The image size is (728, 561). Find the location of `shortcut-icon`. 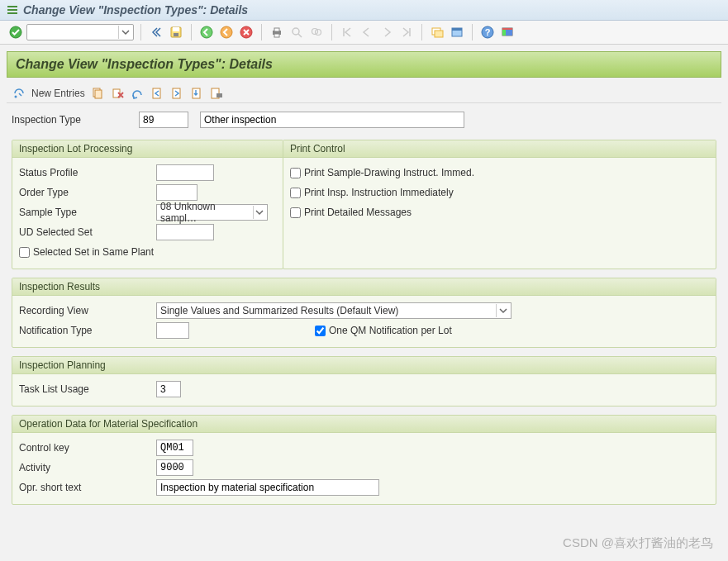

shortcut-icon is located at coordinates (457, 32).